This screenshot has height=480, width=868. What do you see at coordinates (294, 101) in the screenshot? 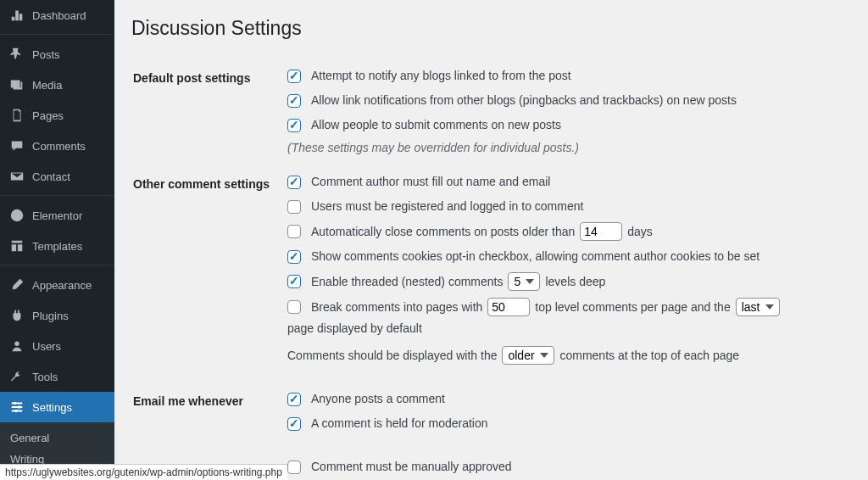
I see `checkbox-allow-pingback` at bounding box center [294, 101].